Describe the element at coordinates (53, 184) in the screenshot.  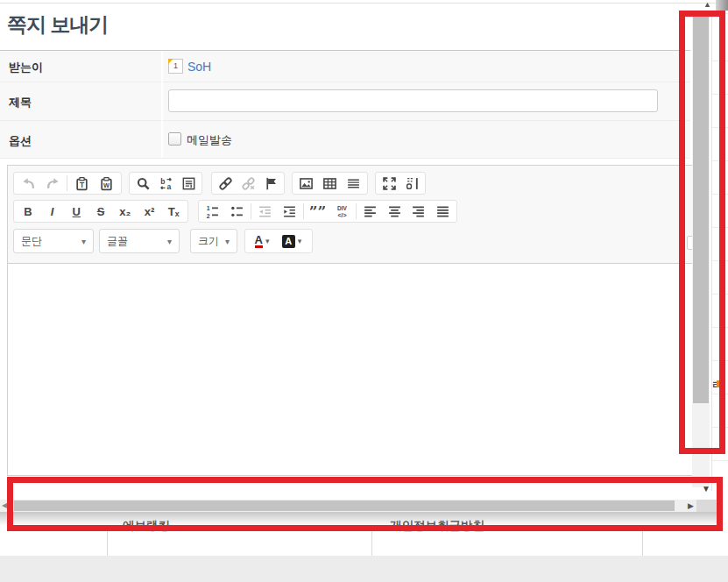
I see `redo-icon` at that location.